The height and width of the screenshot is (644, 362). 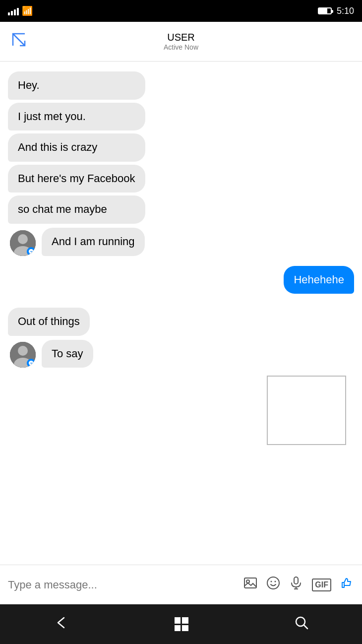 What do you see at coordinates (181, 624) in the screenshot?
I see `windows-start-button` at bounding box center [181, 624].